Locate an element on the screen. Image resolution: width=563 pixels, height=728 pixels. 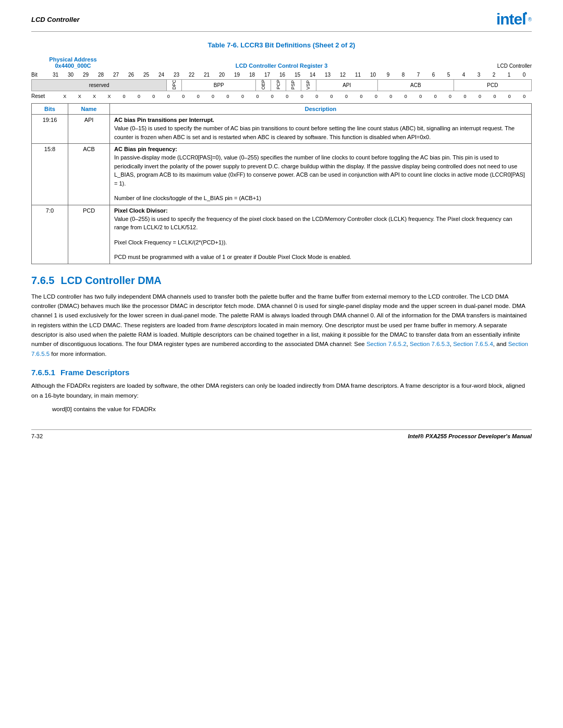
reset-1: 0 is located at coordinates (509, 96).